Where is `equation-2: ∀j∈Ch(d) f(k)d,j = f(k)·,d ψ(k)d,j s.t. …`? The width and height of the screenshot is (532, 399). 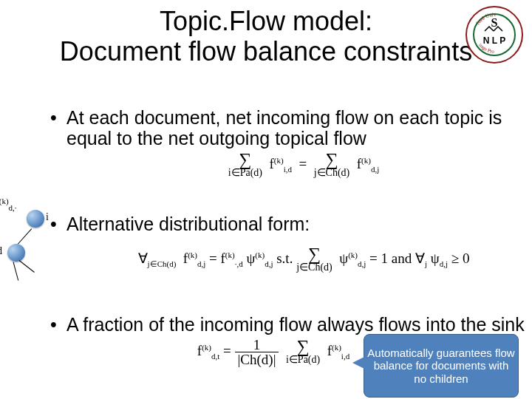
equation-2: ∀j∈Ch(d) f(k)d,j = f(k)·,d ψ(k)d,j s.t. … is located at coordinates (299, 259).